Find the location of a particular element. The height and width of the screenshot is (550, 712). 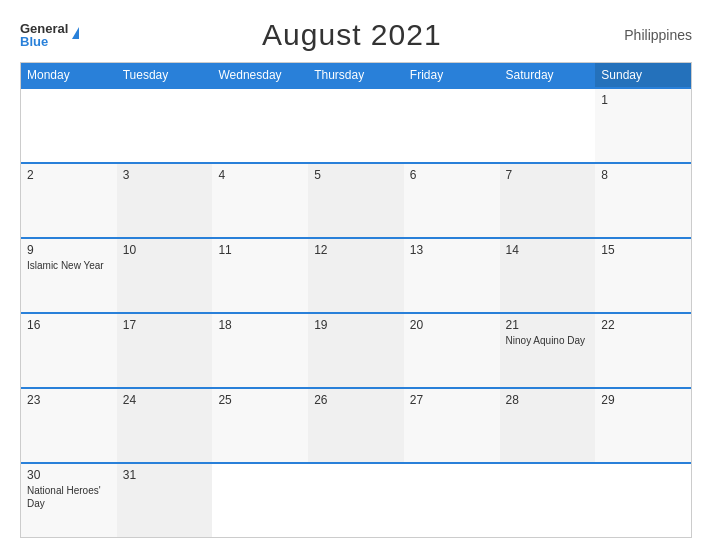

day-number: 12 is located at coordinates (356, 250).